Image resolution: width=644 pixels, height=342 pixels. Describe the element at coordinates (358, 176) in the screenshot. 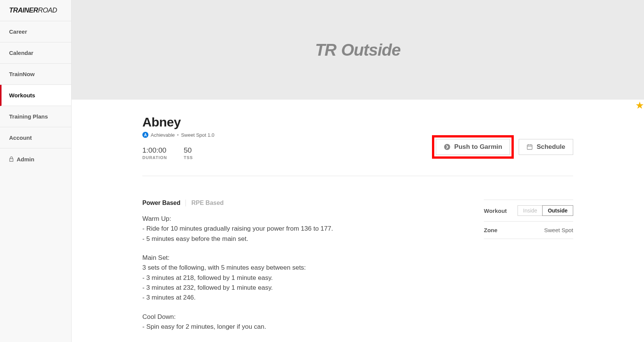

I see `divider` at that location.